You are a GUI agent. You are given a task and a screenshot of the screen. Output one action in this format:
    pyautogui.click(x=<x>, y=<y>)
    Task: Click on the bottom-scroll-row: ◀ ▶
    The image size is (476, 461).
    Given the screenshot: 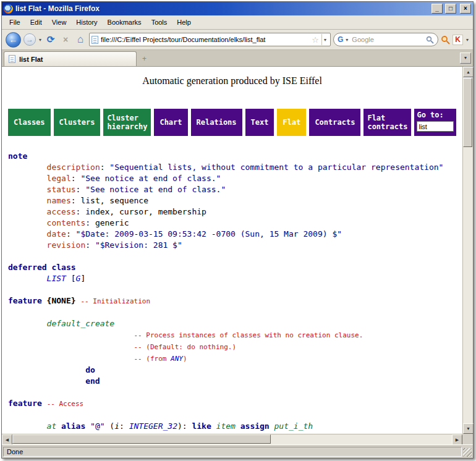 What is the action you would take?
    pyautogui.click(x=237, y=439)
    